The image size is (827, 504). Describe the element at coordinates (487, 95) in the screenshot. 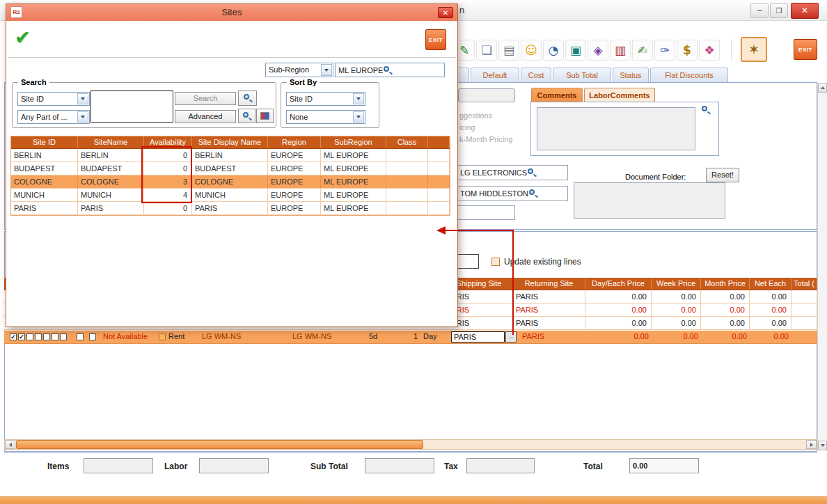

I see `partial-control` at that location.